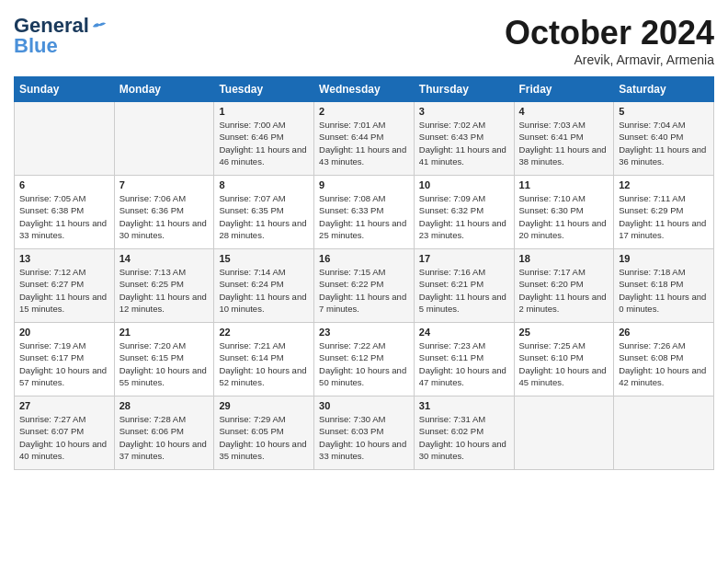  What do you see at coordinates (364, 433) in the screenshot?
I see `calendar-week-5: 27Sunrise: 7:27 AM Sunset: 6:07 PM Dayli…` at bounding box center [364, 433].